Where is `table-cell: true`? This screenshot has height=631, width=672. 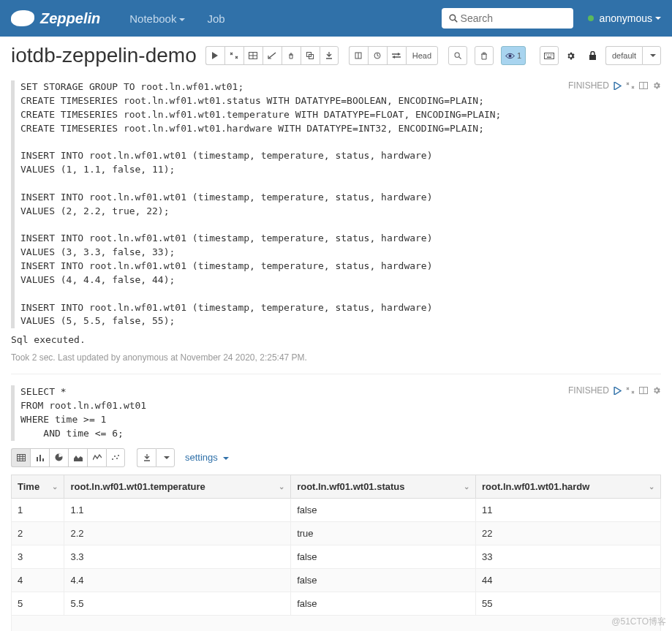 table-cell: true is located at coordinates (383, 533).